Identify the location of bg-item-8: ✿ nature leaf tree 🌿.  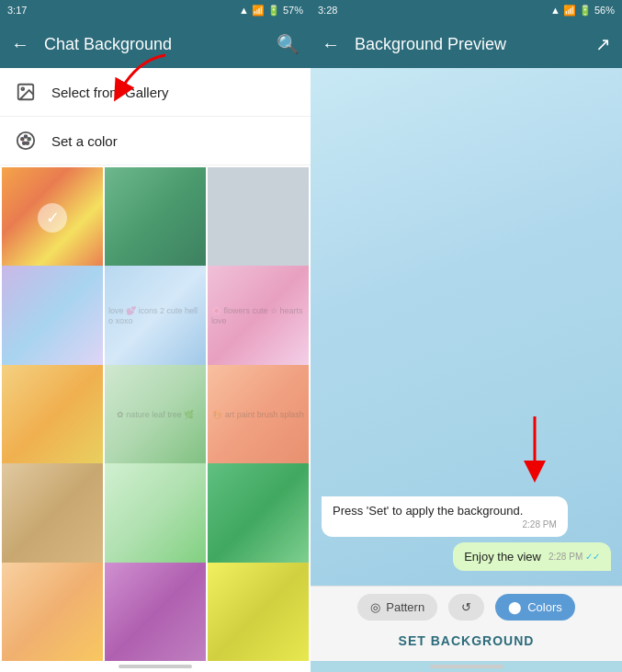
(155, 416).